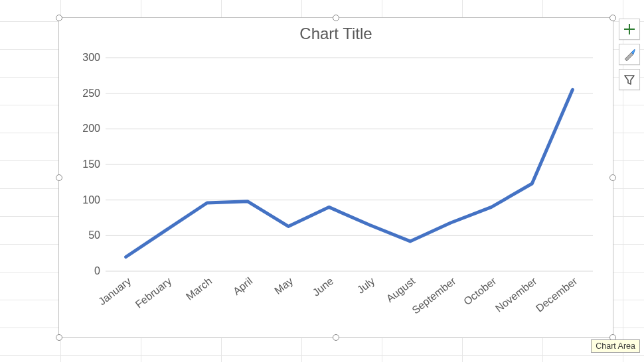 The image size is (644, 362). I want to click on selection-handle-top-right, so click(613, 18).